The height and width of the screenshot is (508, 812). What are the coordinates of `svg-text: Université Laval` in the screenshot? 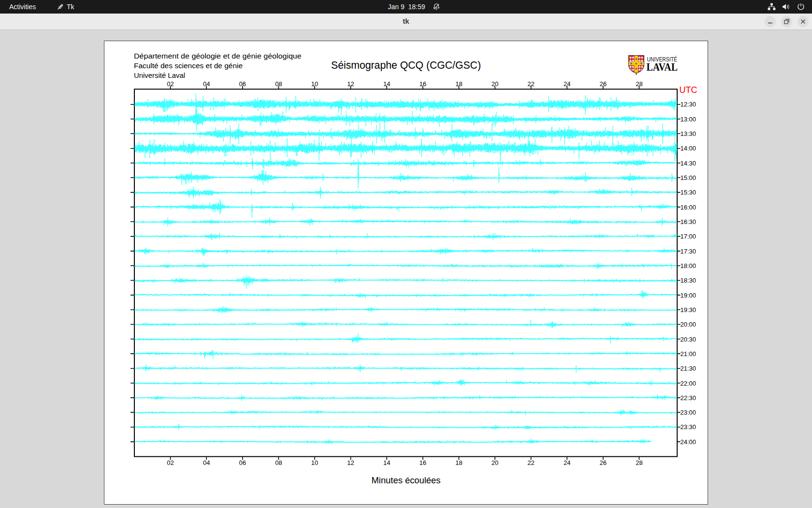 It's located at (160, 75).